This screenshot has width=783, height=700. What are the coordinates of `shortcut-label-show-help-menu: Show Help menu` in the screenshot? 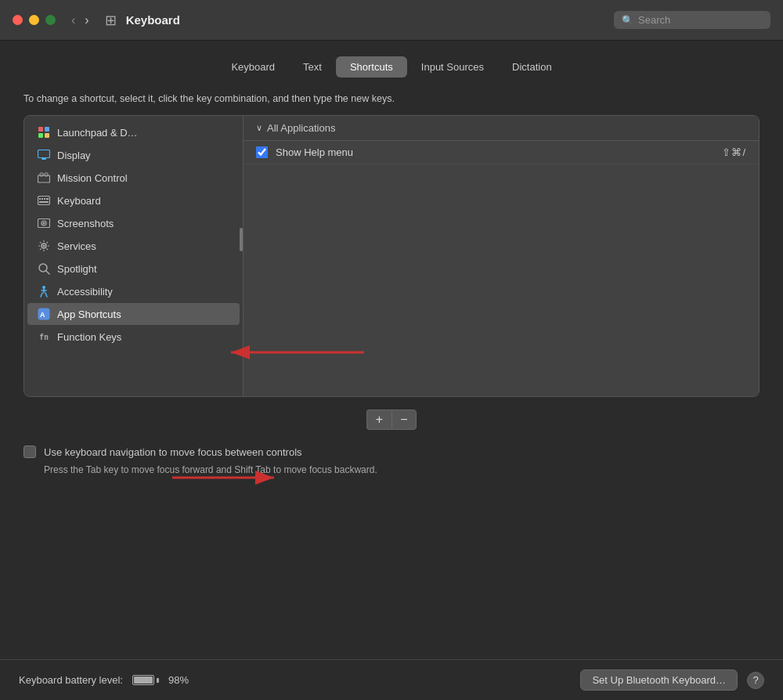 It's located at (495, 152).